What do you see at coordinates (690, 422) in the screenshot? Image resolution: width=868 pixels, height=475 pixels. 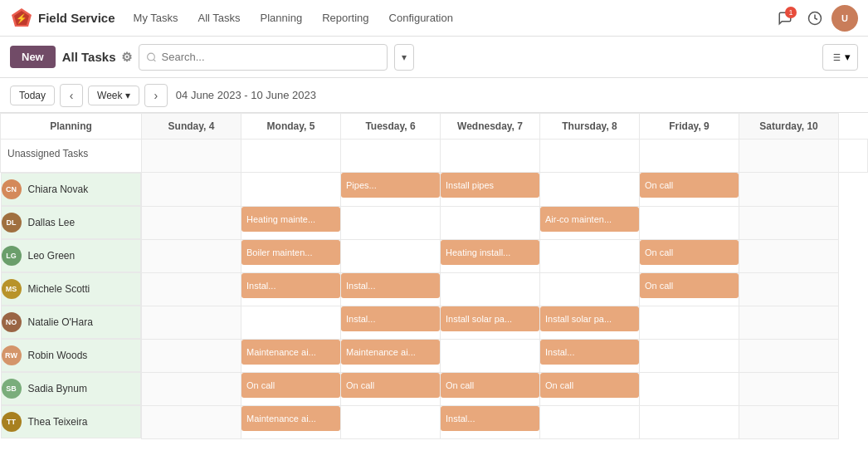 I see `day-cell-r8-c5` at bounding box center [690, 422].